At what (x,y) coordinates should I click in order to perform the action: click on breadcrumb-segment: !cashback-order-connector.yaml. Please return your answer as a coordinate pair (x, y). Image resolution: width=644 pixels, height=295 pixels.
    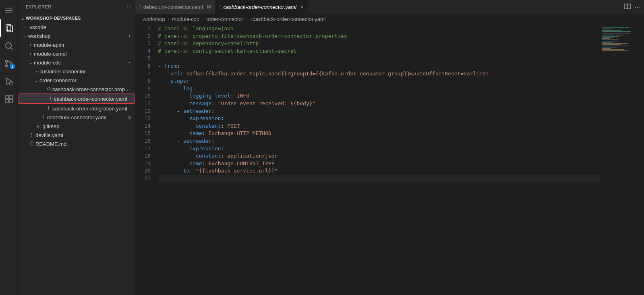
    Looking at the image, I should click on (288, 19).